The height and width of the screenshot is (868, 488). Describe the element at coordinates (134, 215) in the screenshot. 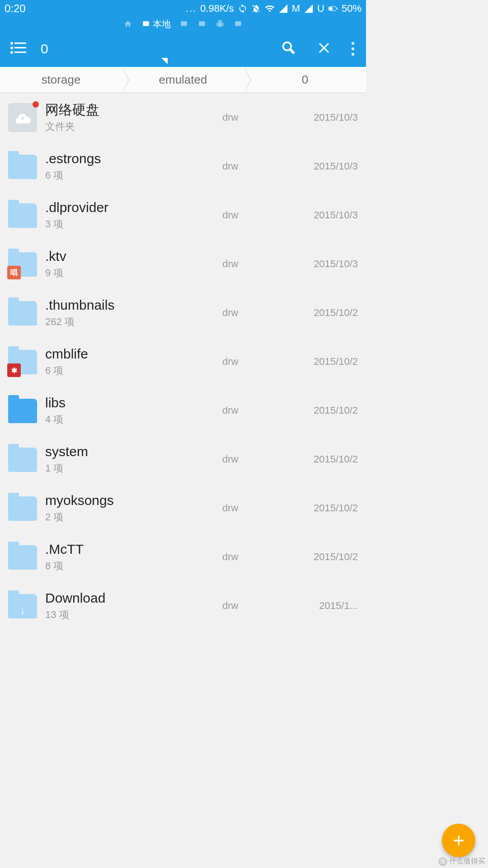

I see `file-main: .dlprovider3 项` at that location.